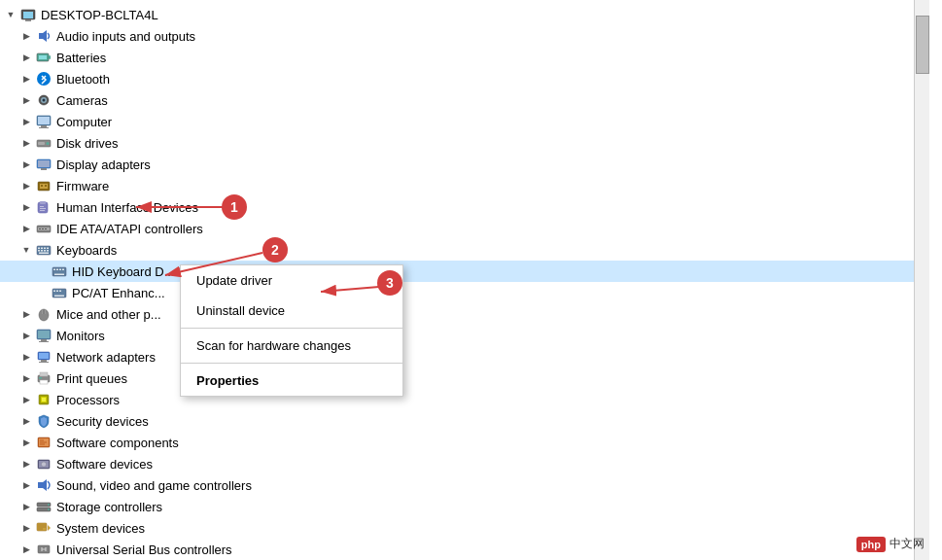  Describe the element at coordinates (292, 346) in the screenshot. I see `context-scan-hardware: Scan for hardware changes` at that location.